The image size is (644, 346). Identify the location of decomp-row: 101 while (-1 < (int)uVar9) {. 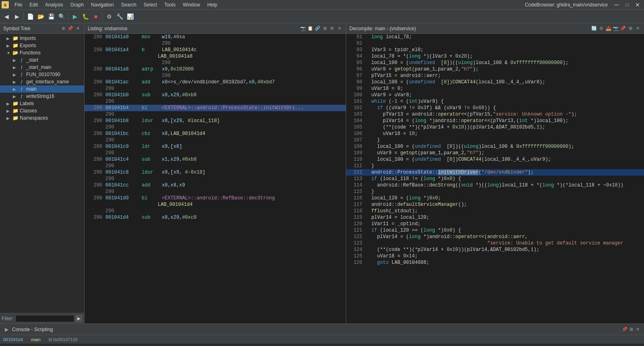
(495, 102).